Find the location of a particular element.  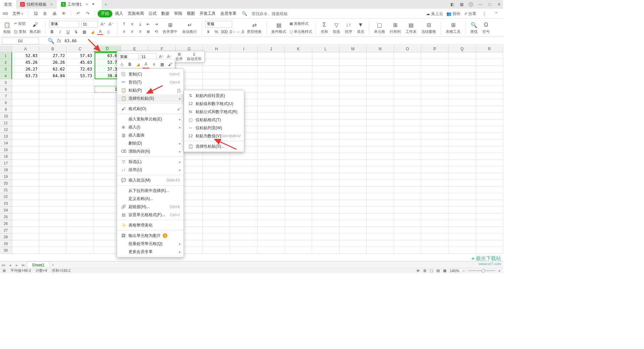

strike-icon: S̶ is located at coordinates (76, 32).